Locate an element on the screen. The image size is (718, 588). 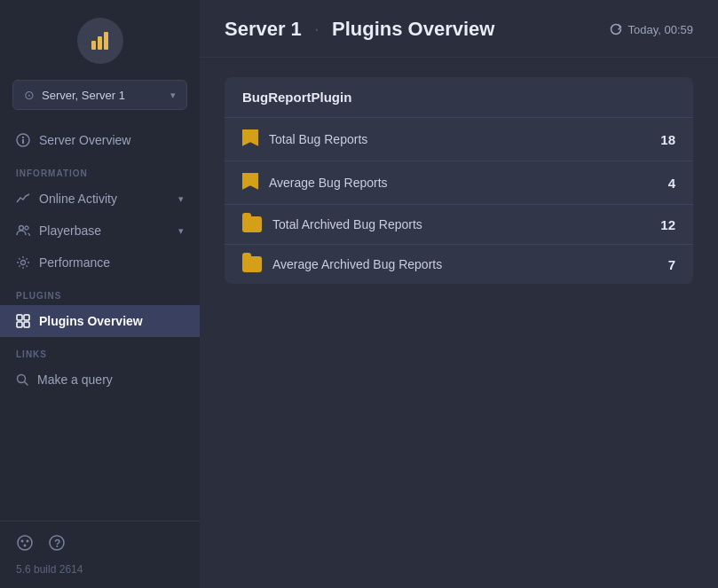
stat-value: 18 is located at coordinates (667, 140).